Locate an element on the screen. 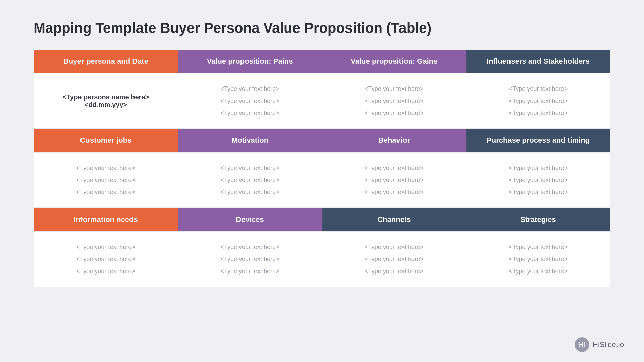 The height and width of the screenshot is (362, 644). cell-jobs-content: <Type your text here> <Type your text he… is located at coordinates (106, 180).